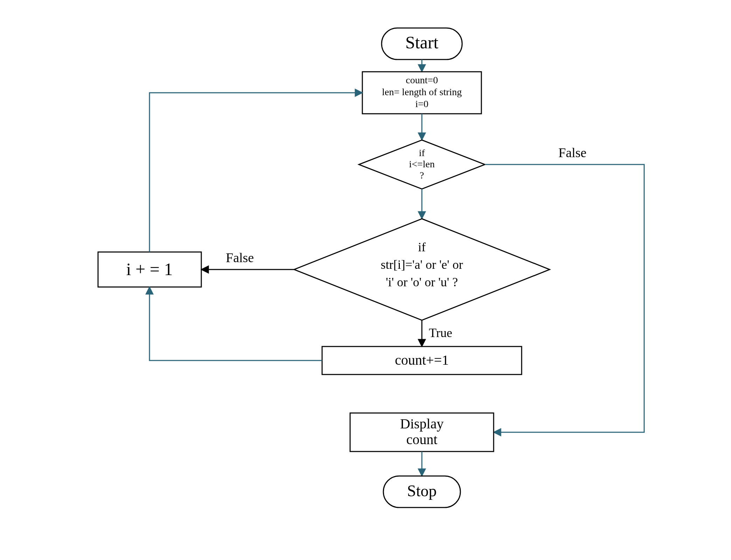  What do you see at coordinates (422, 153) in the screenshot?
I see `decision-len-line1: if` at bounding box center [422, 153].